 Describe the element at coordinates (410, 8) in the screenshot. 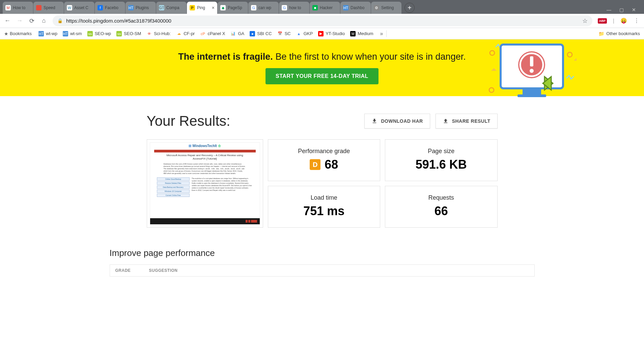

I see `new-tab-button: +` at that location.